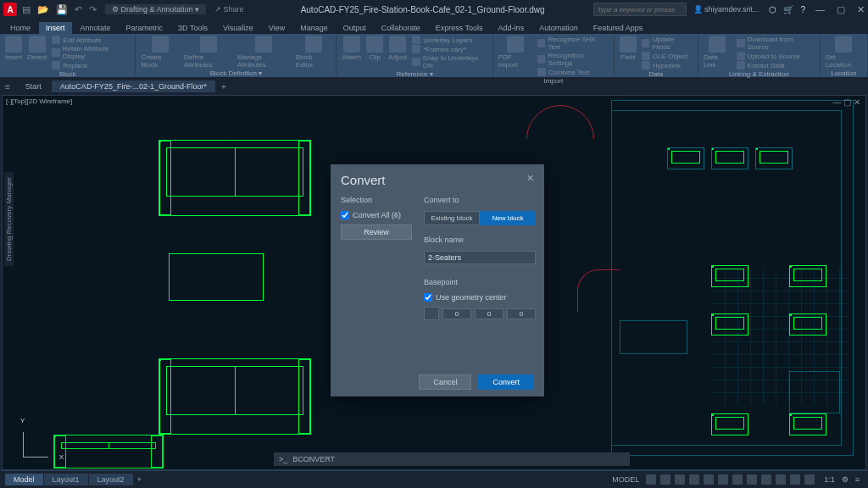  Describe the element at coordinates (573, 59) in the screenshot. I see `ribbon-small-button: Recognition Settings` at that location.